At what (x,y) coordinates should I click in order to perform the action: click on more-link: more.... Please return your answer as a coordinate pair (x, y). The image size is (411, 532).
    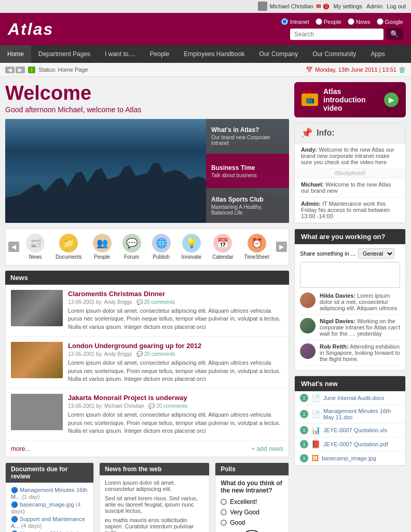
    Looking at the image, I should click on (21, 449).